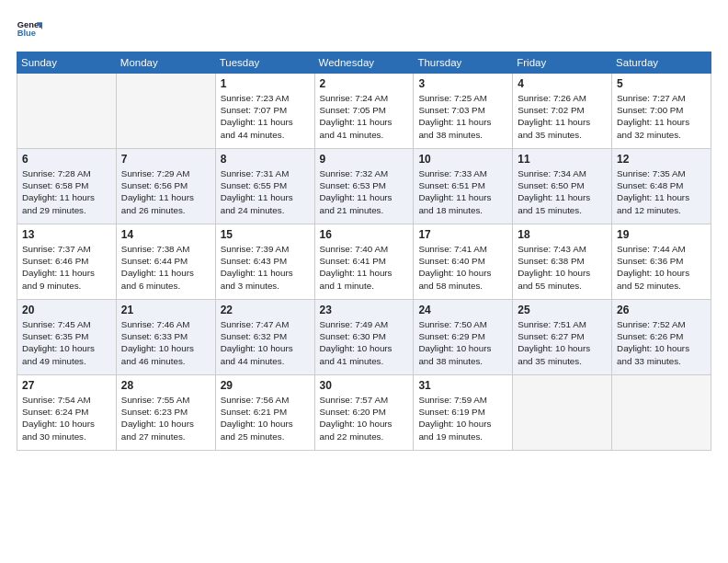 This screenshot has width=728, height=563. What do you see at coordinates (364, 111) in the screenshot?
I see `calendar-cell: 2Sunrise: 7:24 AMSunset: 7:05 PMDaylight…` at bounding box center [364, 111].